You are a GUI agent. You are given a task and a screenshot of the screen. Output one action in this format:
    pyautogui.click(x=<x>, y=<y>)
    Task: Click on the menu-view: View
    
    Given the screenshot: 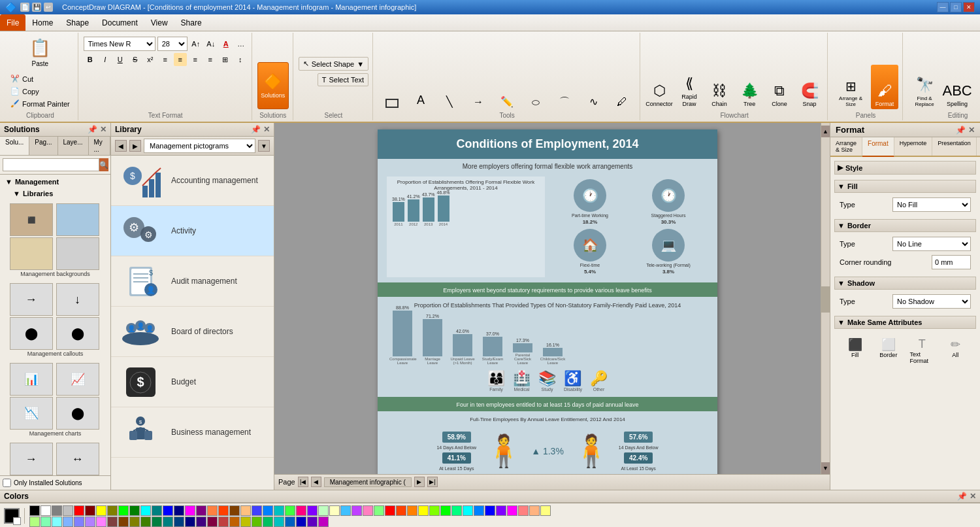 What is the action you would take?
    pyautogui.click(x=159, y=22)
    